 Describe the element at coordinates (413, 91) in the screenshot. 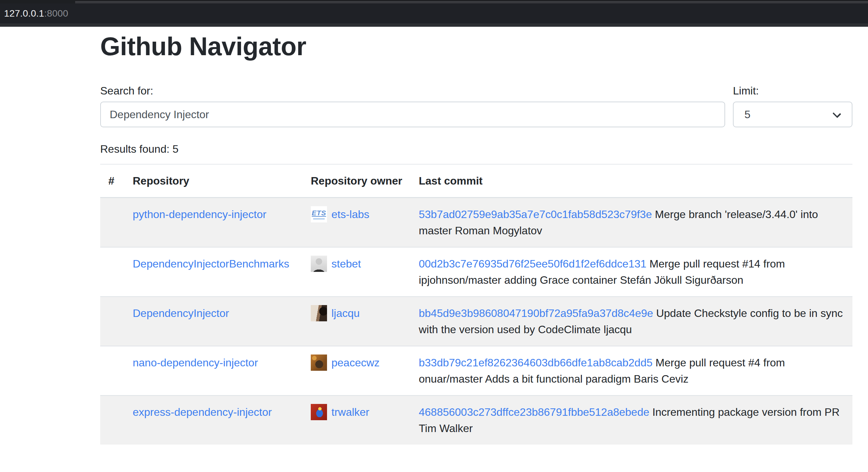

I see `search-label: Search for:` at that location.